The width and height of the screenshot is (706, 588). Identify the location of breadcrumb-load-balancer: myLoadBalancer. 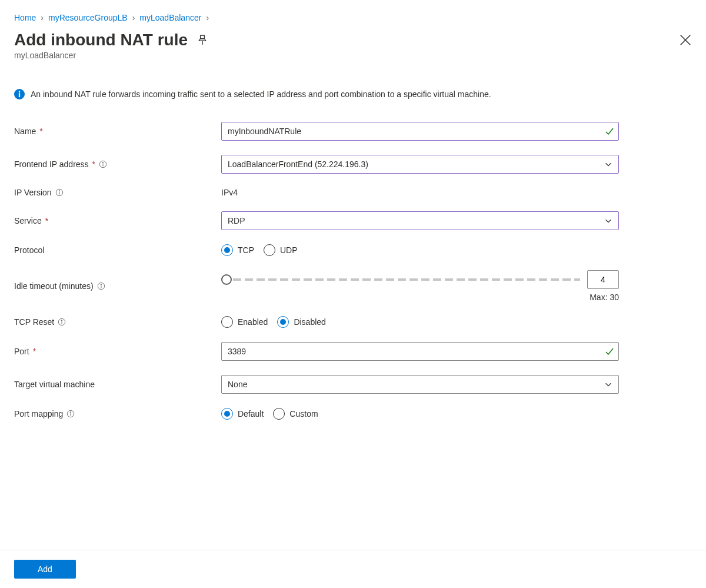
(171, 18).